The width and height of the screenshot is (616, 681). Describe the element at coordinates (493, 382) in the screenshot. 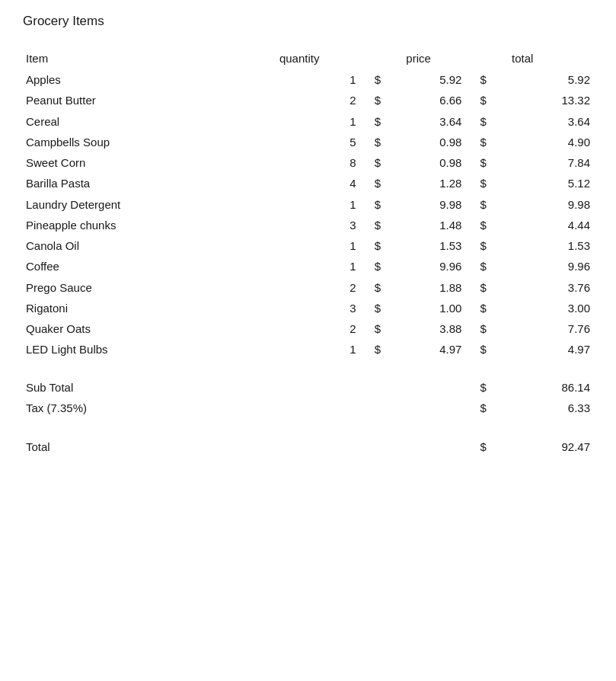

I see `subtotal-sym: $` at that location.